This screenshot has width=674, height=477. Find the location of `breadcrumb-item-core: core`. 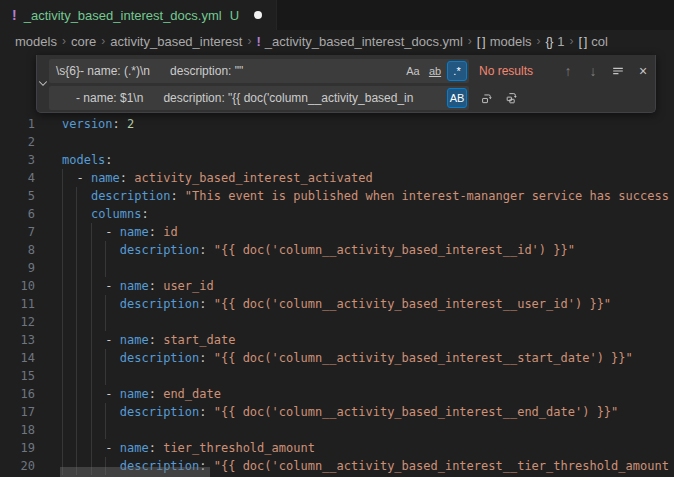

breadcrumb-item-core: core is located at coordinates (84, 42).